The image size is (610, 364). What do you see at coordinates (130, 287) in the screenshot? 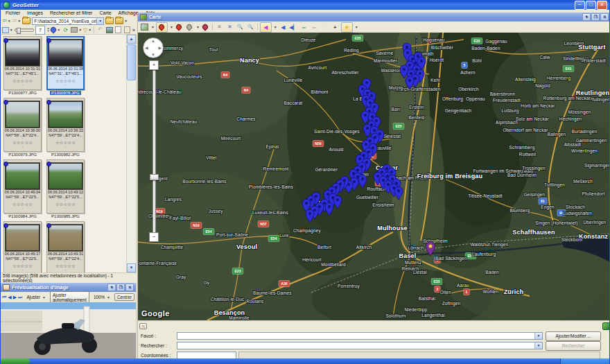
I see `preview-close-icon: ✕` at bounding box center [130, 287].